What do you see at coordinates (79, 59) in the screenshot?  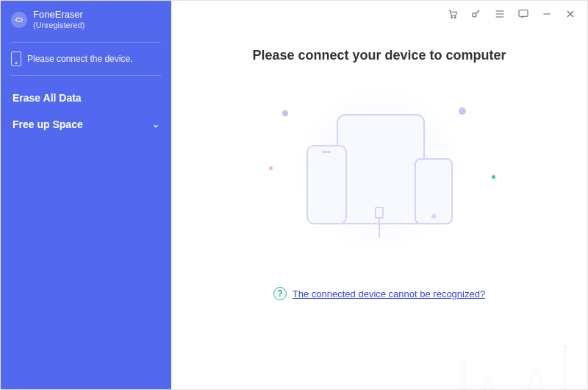 I see `device-prompt-text: Please connect the device.` at bounding box center [79, 59].